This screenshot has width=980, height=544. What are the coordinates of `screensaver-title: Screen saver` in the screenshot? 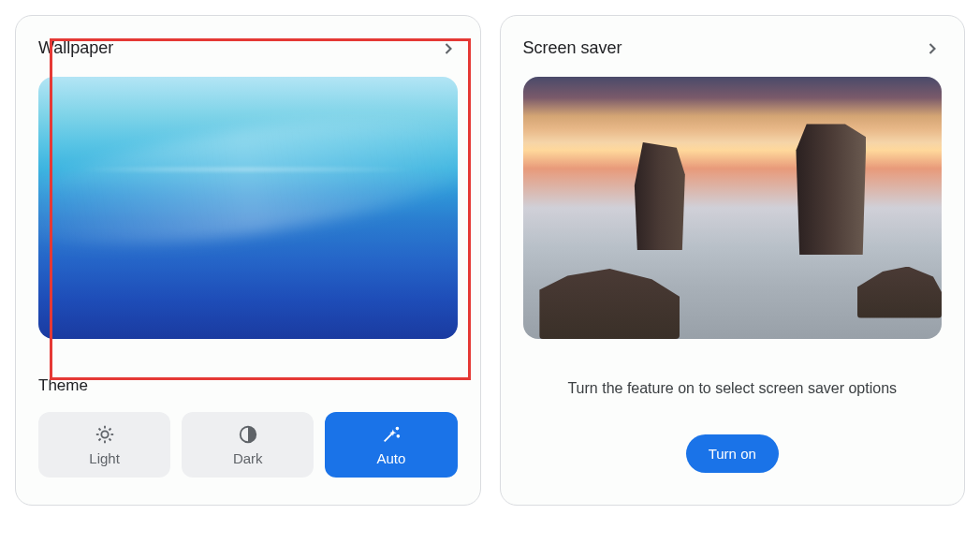 It's located at (573, 49).